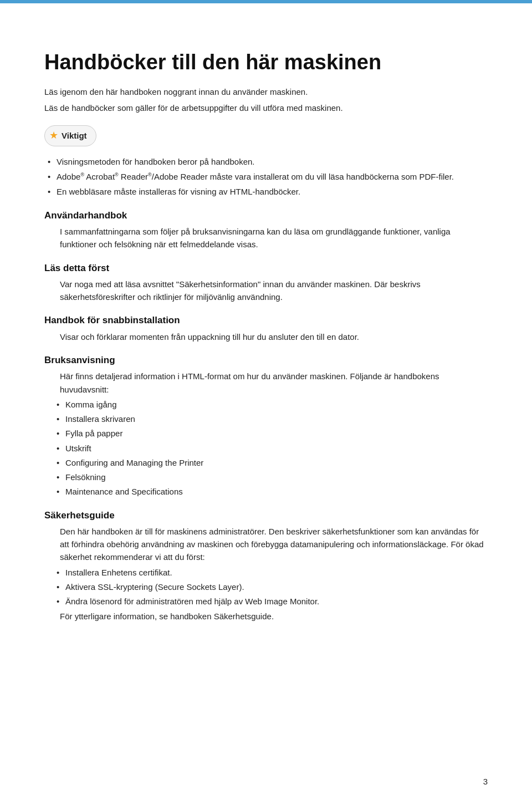  What do you see at coordinates (266, 516) in the screenshot?
I see `section-heading-5: Säkerhetsguide` at bounding box center [266, 516].